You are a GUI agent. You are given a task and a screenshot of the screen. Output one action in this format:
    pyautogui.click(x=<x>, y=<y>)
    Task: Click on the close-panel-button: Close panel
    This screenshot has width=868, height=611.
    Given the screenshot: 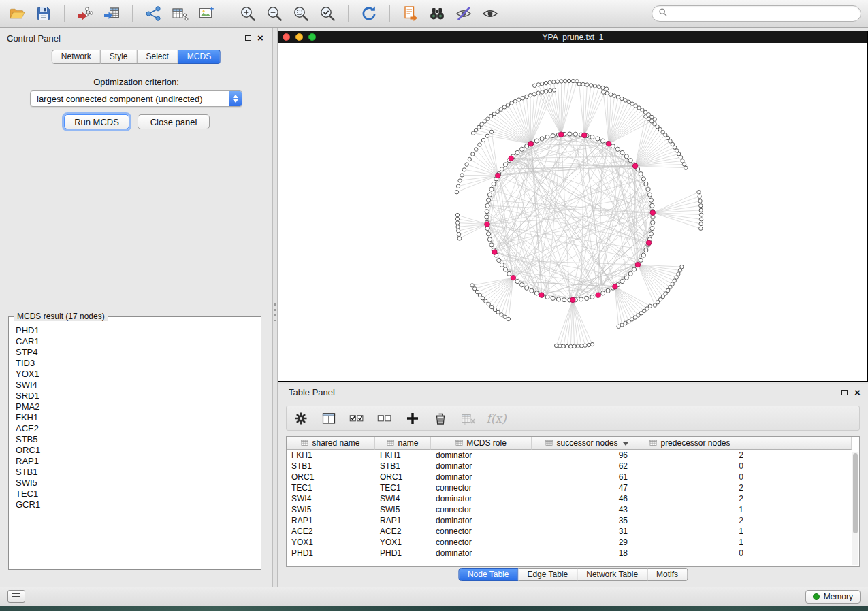 What is the action you would take?
    pyautogui.click(x=174, y=122)
    